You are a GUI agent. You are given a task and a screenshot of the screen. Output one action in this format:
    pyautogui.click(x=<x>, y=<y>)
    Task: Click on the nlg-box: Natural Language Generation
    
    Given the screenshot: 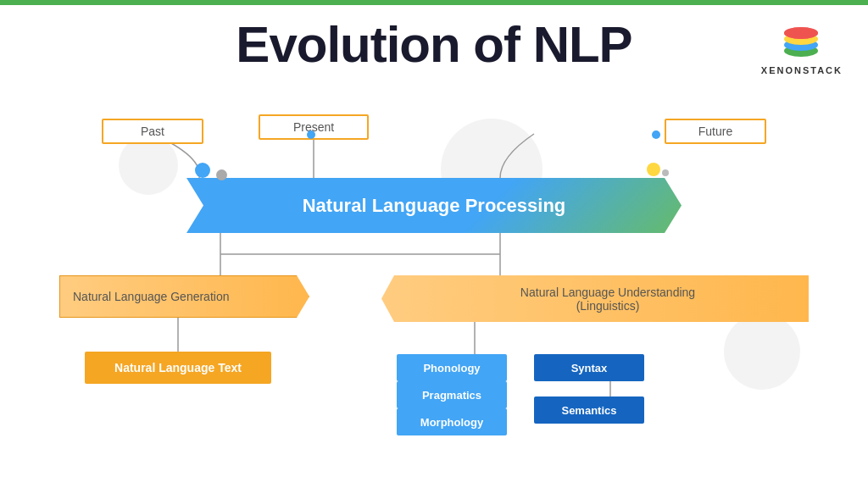 What is the action you would take?
    pyautogui.click(x=185, y=297)
    